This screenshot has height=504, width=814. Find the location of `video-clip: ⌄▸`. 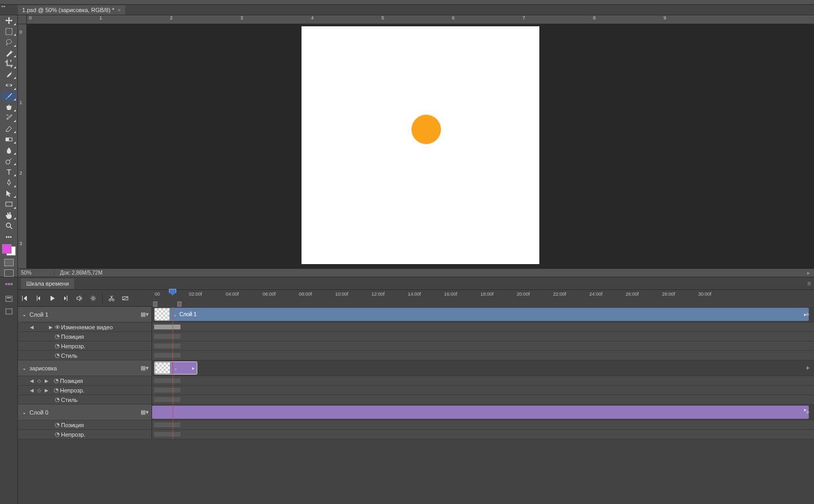

video-clip: ⌄▸ is located at coordinates (176, 368).